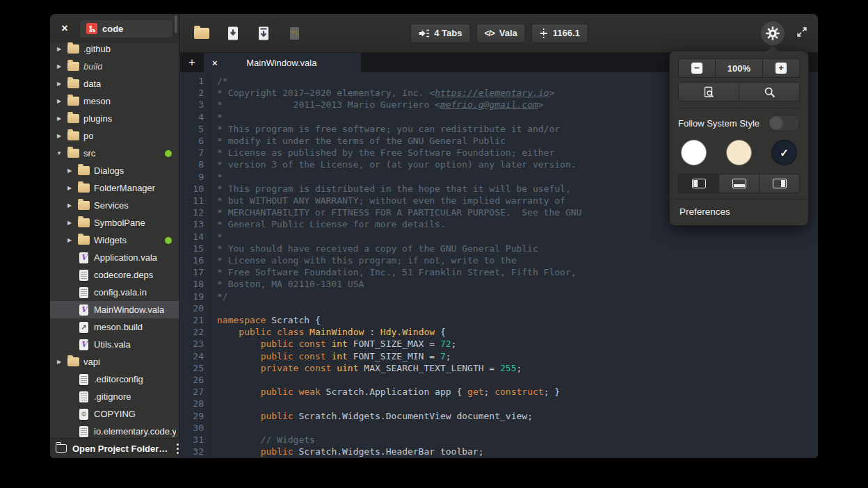 The height and width of the screenshot is (488, 868). Describe the element at coordinates (114, 67) in the screenshot. I see `tree-item-build: ▶build` at that location.